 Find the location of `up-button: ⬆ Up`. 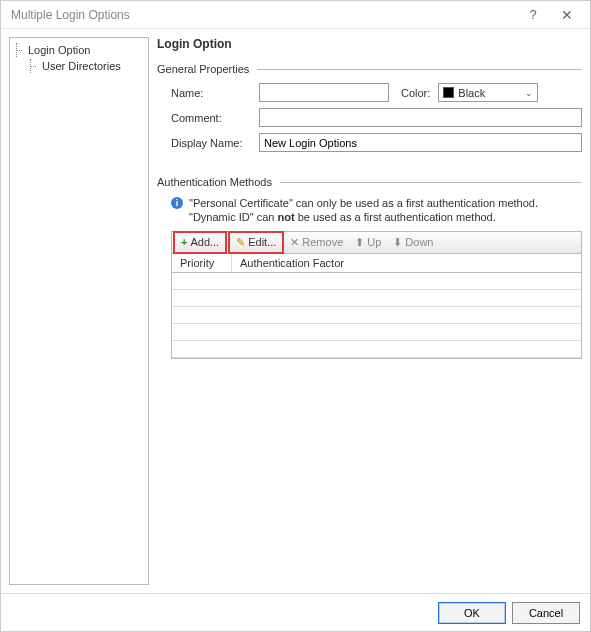

up-button: ⬆ Up is located at coordinates (368, 242).